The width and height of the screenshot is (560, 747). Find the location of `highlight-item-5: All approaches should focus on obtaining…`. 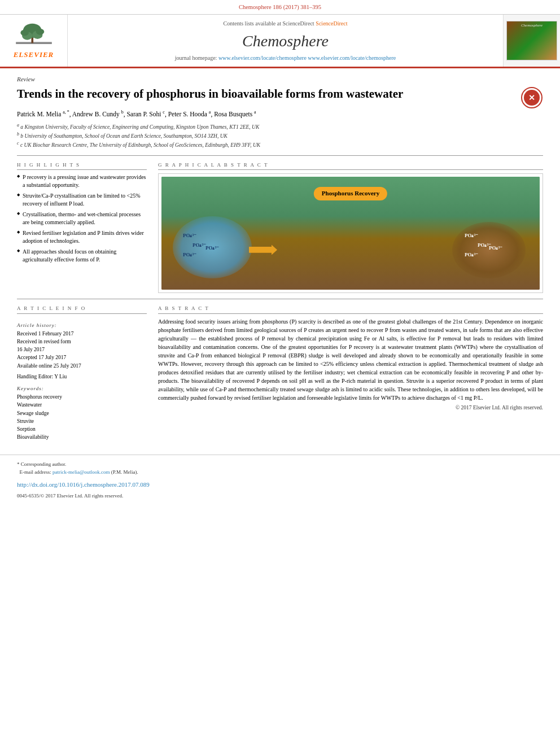

highlight-item-5: All approaches should focus on obtaining… is located at coordinates (82, 255).